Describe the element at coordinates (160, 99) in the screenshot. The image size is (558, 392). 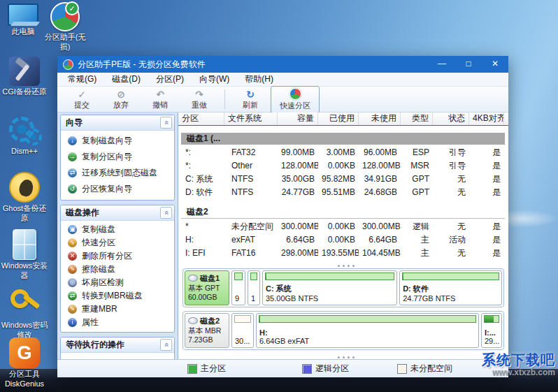
I see `toolbar-button-undo: ↶撤销` at that location.